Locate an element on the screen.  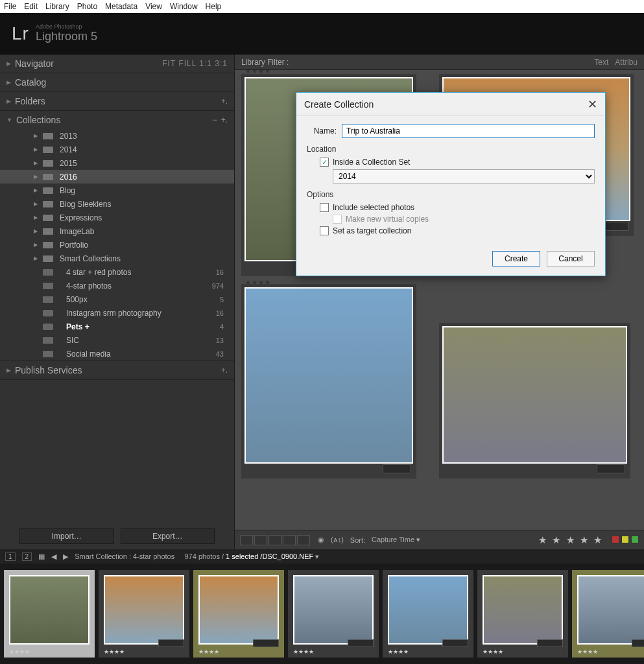
filter-attribute: Attribu is located at coordinates (626, 62).